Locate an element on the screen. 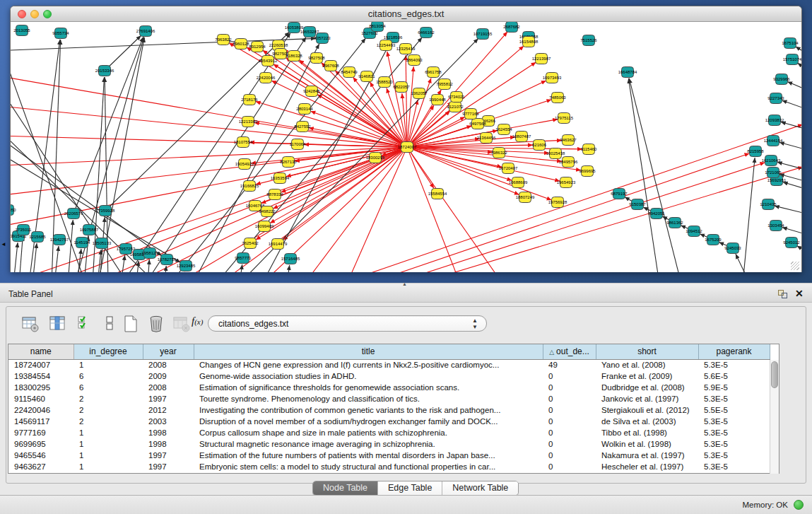  table-cell: 1997 is located at coordinates (168, 467).